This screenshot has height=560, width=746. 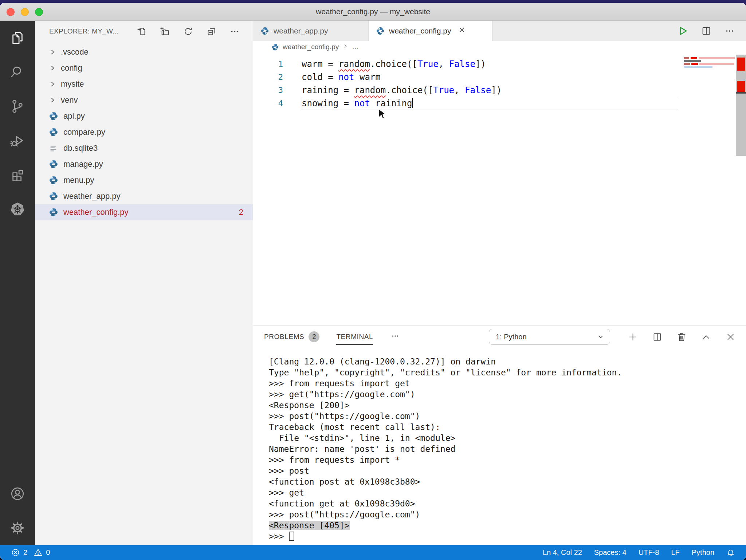 What do you see at coordinates (17, 141) in the screenshot?
I see `activity-run-debug-button` at bounding box center [17, 141].